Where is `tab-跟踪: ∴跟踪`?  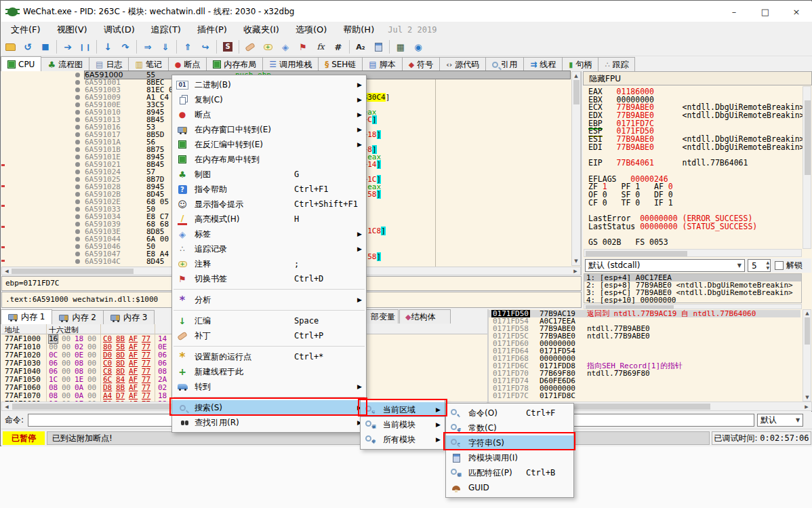 tab-跟踪: ∴跟踪 is located at coordinates (617, 64).